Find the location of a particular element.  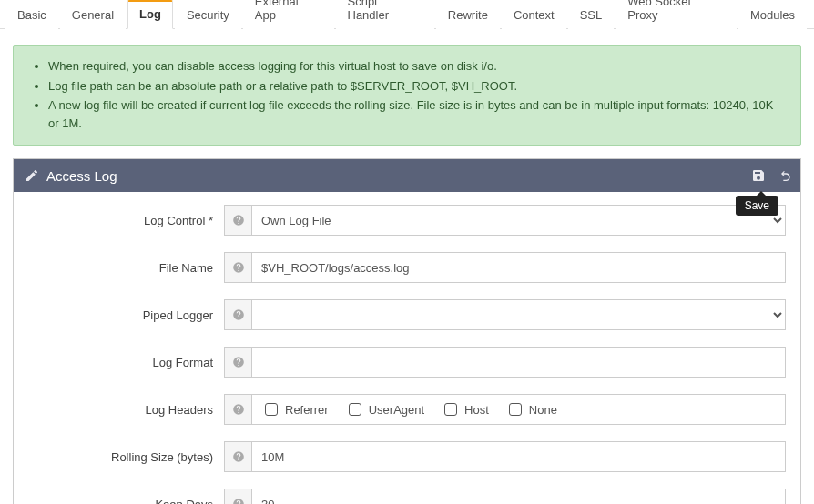

row-log-format: Log Format is located at coordinates (407, 362).